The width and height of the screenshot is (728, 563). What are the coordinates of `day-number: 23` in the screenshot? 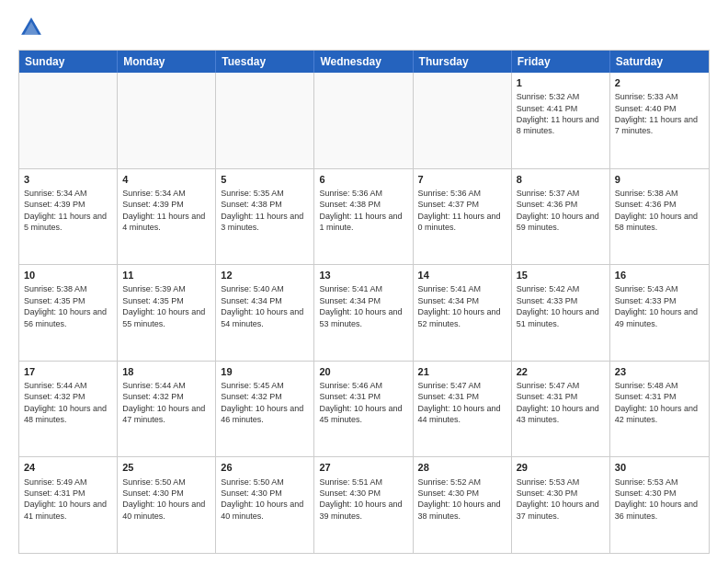 It's located at (660, 372).